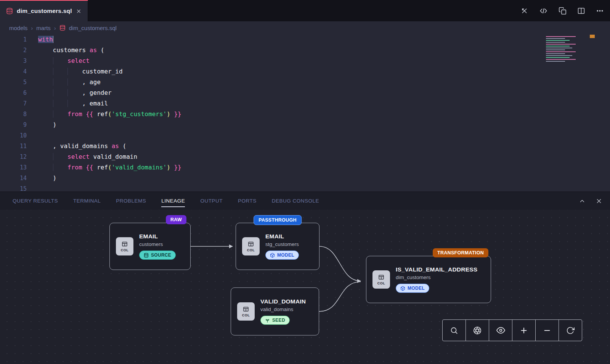  Describe the element at coordinates (79, 11) in the screenshot. I see `close-tab-icon` at that location.